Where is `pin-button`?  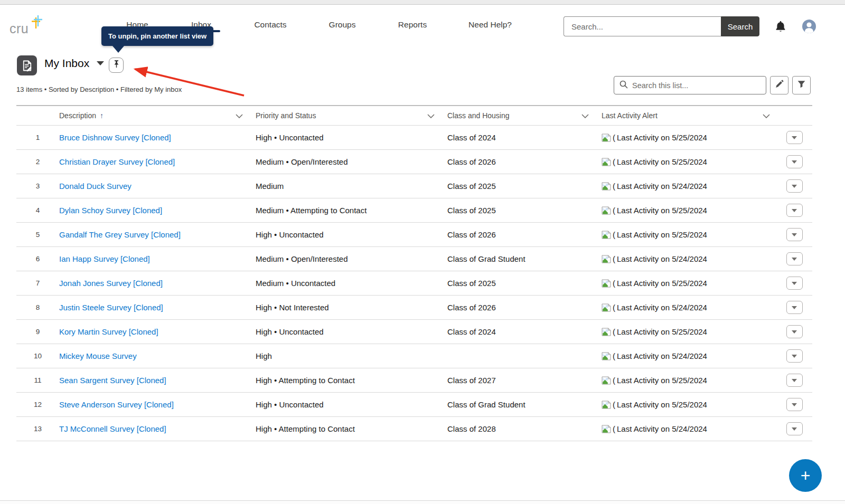
pin-button is located at coordinates (116, 65).